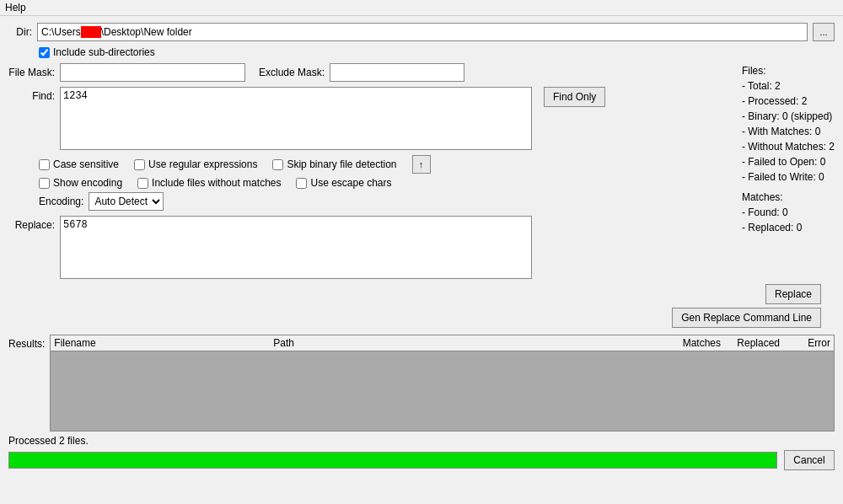  Describe the element at coordinates (467, 343) in the screenshot. I see `col-path-header: Path` at that location.